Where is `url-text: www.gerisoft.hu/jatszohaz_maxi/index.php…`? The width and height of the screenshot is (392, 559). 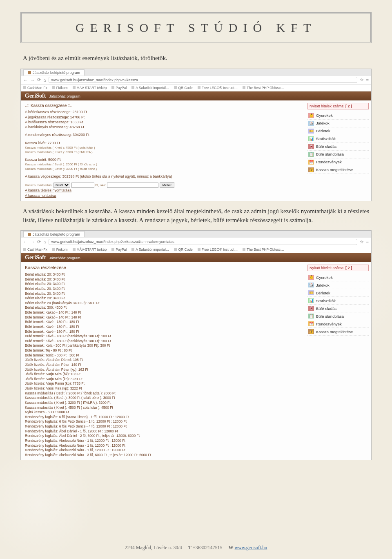 url-text: www.gerisoft.hu/jatszohaz_maxi/index.php… is located at coordinates (95, 80).